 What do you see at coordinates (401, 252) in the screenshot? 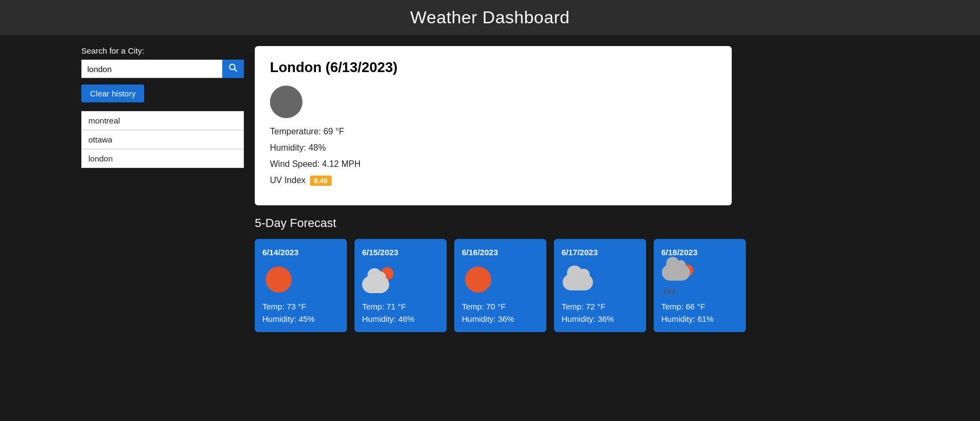
I see `forecast-date: 6/15/2023` at bounding box center [401, 252].